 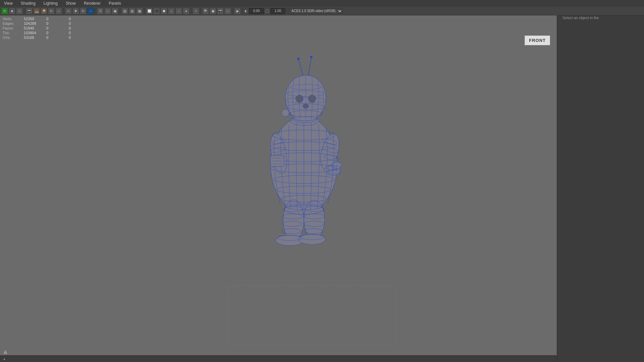 What do you see at coordinates (68, 11) in the screenshot?
I see `tool-select: ⇨` at bounding box center [68, 11].